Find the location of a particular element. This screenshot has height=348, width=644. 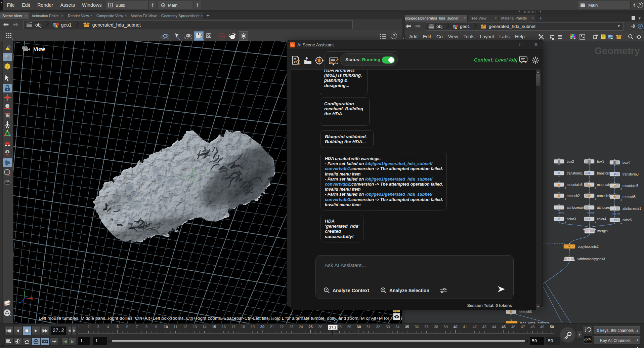

svg-text: 14 is located at coordinates (204, 327).